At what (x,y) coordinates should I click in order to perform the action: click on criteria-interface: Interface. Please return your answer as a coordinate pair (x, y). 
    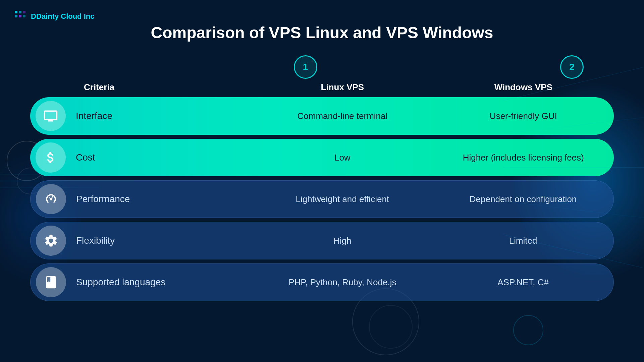
    Looking at the image, I should click on (159, 116).